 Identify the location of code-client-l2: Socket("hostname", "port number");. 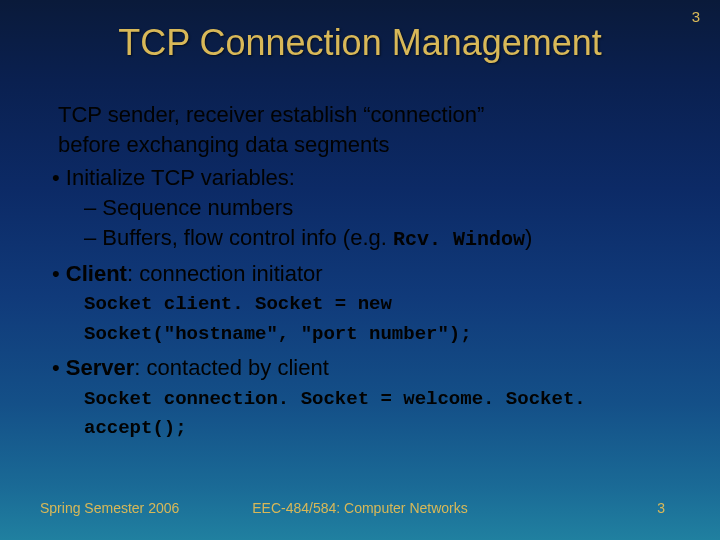
(278, 334).